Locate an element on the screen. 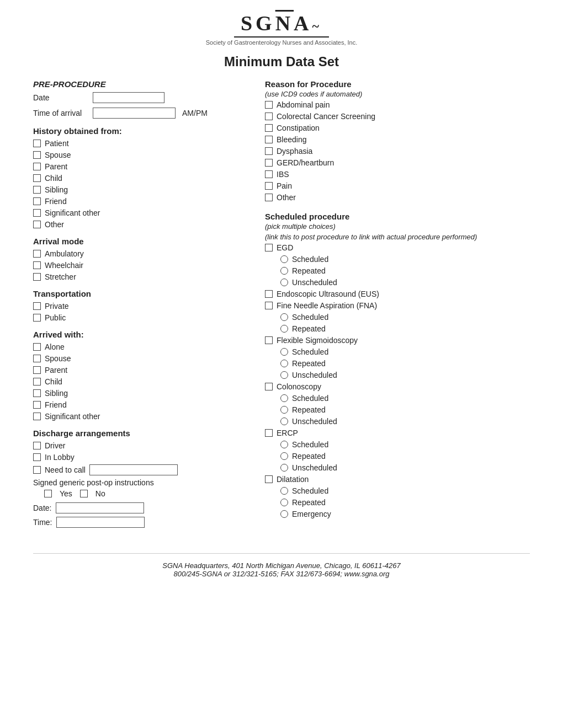 Image resolution: width=563 pixels, height=728 pixels. flex-sig-unscheduled: Unscheduled is located at coordinates (405, 375).